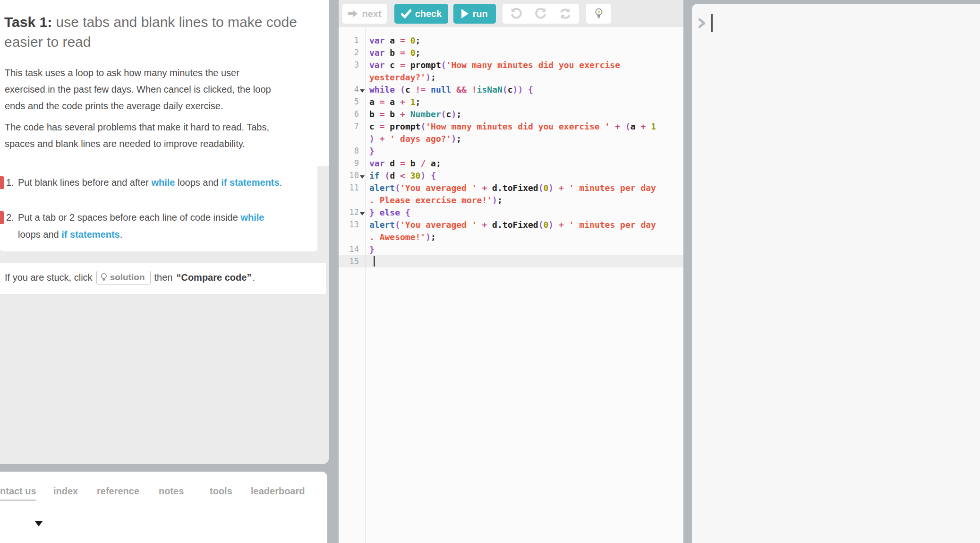 This screenshot has height=543, width=980. Describe the element at coordinates (511, 65) in the screenshot. I see `code-line: 3var c = prompt('How many minutes did yo…` at that location.